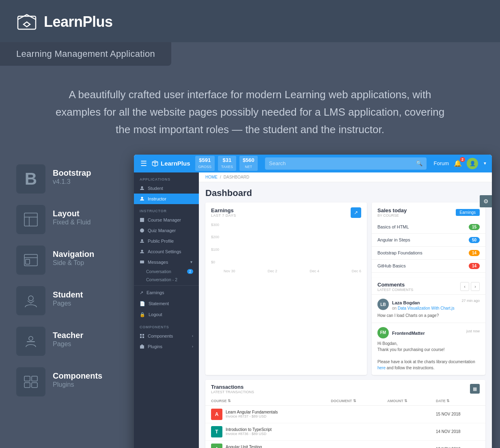 The width and height of the screenshot is (500, 448). I want to click on feature-navigation: Navigation Side & Top, so click(71, 260).